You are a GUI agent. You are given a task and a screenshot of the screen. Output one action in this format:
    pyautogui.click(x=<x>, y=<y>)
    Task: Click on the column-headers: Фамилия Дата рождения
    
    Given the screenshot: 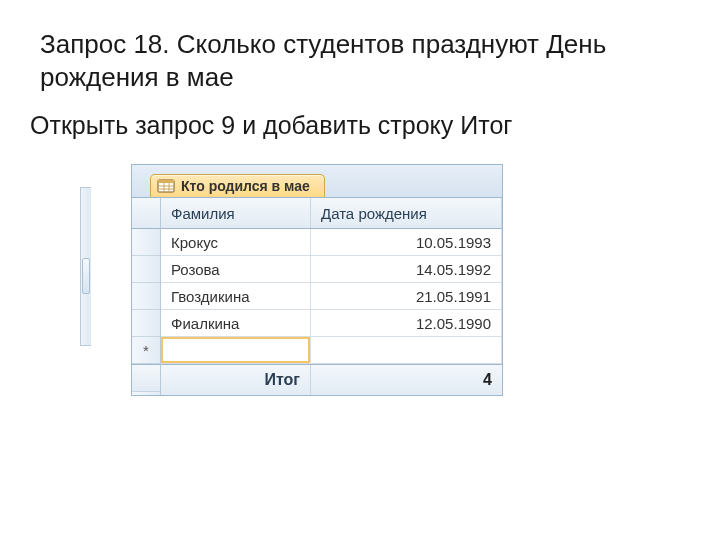 What is the action you would take?
    pyautogui.click(x=332, y=214)
    